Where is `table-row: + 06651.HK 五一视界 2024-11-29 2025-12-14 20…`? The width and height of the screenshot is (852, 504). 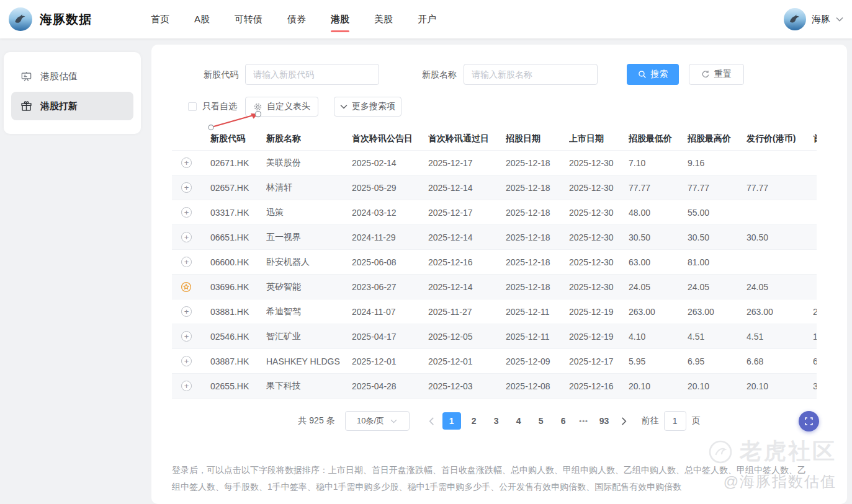 table-row: + 06651.HK 五一视界 2024-11-29 2025-12-14 20… is located at coordinates (494, 237).